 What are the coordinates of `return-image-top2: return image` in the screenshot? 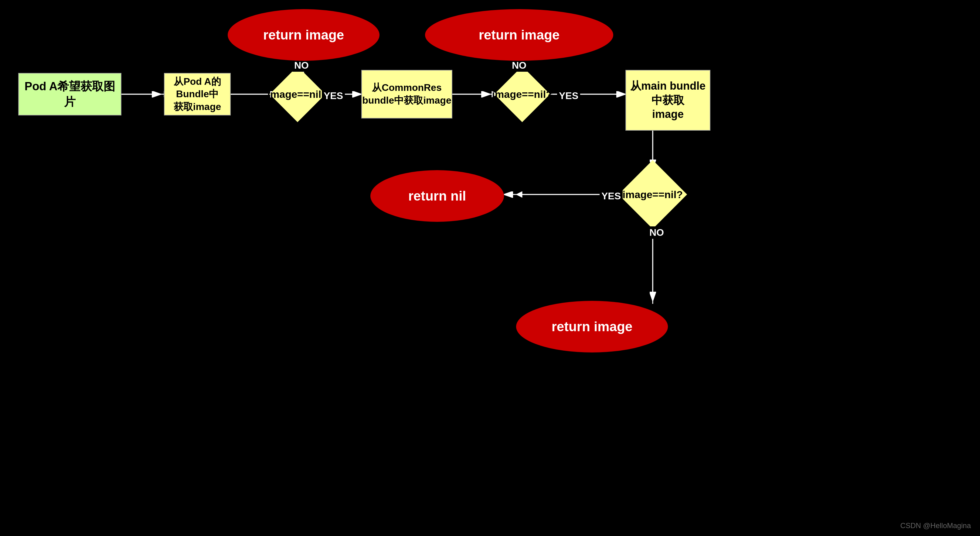 It's located at (519, 35).